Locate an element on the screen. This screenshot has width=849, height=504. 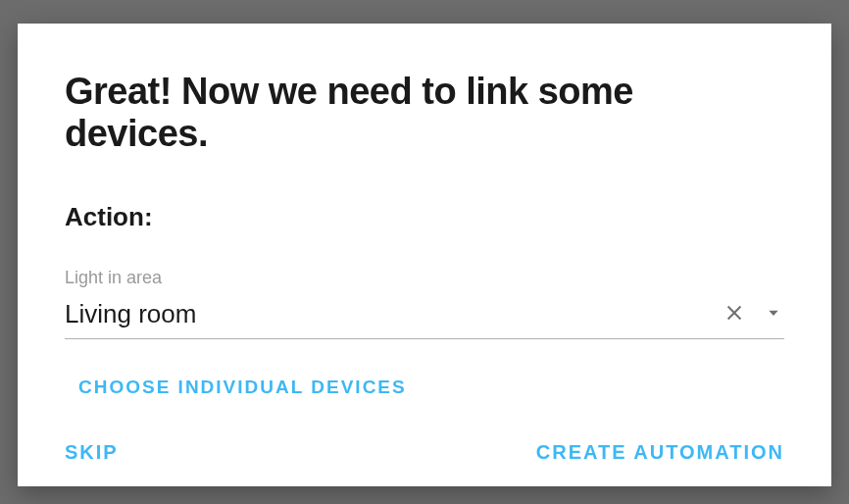
chevron-down-icon is located at coordinates (774, 314).